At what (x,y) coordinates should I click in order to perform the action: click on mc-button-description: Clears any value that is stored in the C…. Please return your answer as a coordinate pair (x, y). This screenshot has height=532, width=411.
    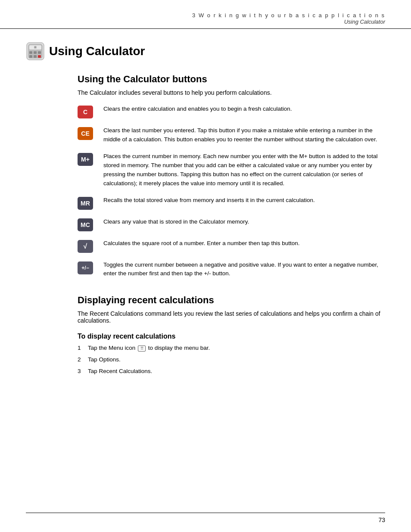
    Looking at the image, I should click on (244, 222).